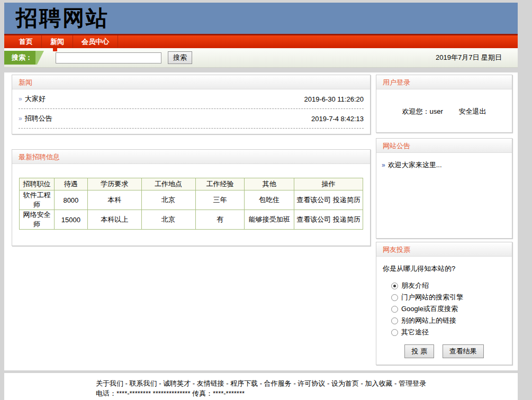 The height and width of the screenshot is (400, 532). What do you see at coordinates (448, 321) in the screenshot?
I see `poll-option: 别的网站上的链接` at bounding box center [448, 321].